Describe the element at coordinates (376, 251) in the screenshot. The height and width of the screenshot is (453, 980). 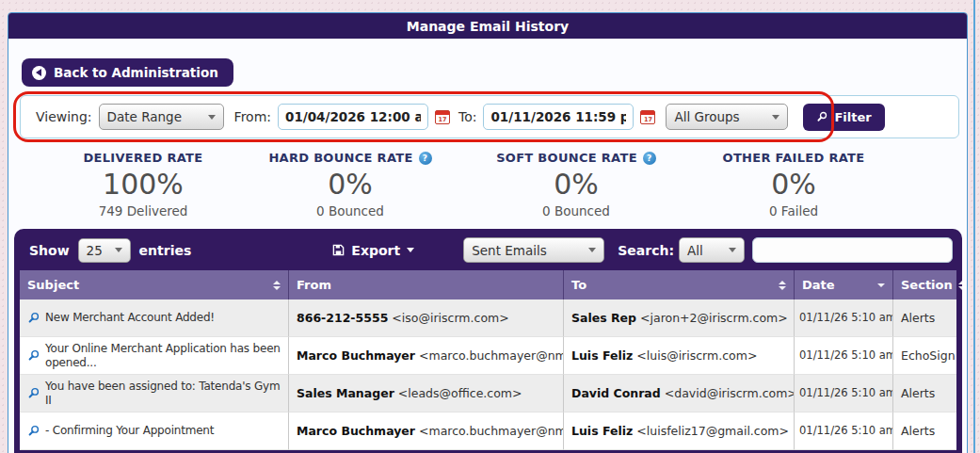
I see `export-button-label: Export` at that location.